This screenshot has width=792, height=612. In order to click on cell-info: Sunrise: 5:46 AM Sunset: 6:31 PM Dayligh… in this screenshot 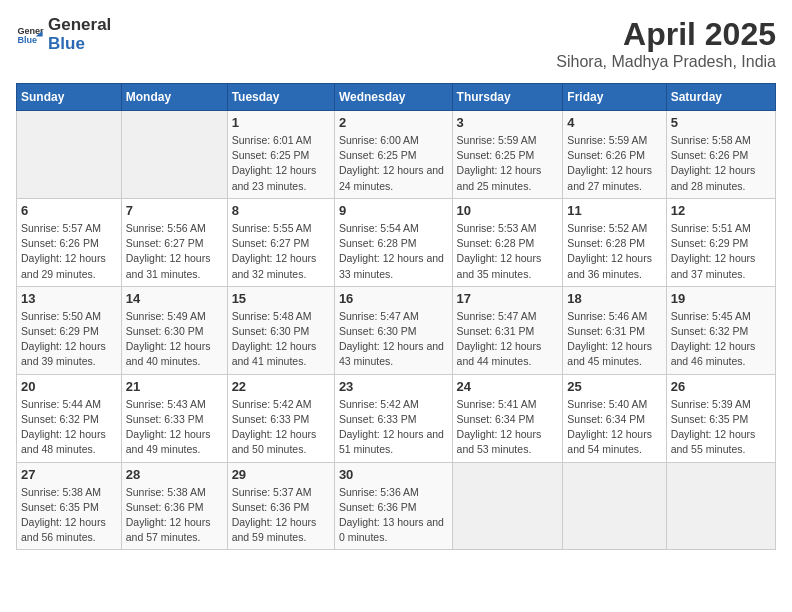, I will do `click(614, 340)`.